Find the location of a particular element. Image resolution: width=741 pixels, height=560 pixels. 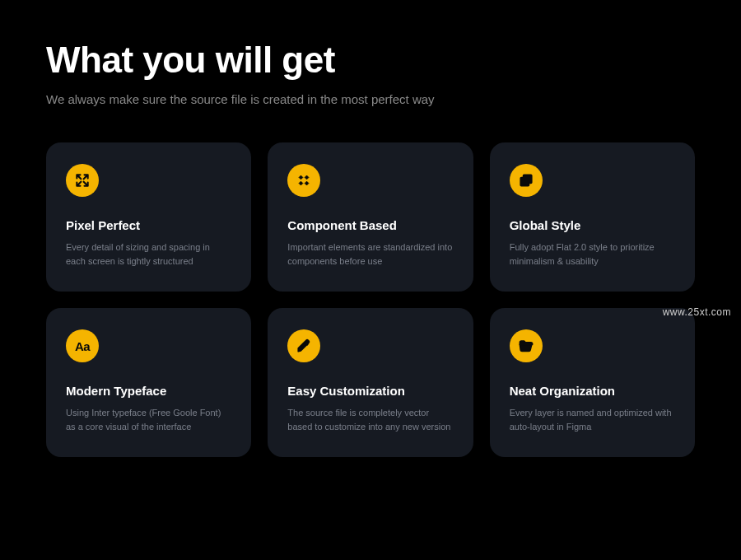

feature-title: Component Based is located at coordinates (370, 226).